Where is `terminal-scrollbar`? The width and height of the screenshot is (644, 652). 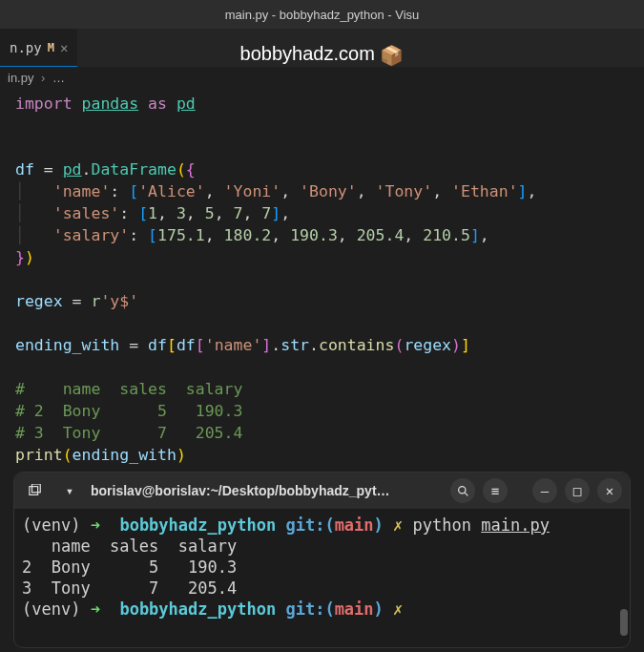 terminal-scrollbar is located at coordinates (624, 622).